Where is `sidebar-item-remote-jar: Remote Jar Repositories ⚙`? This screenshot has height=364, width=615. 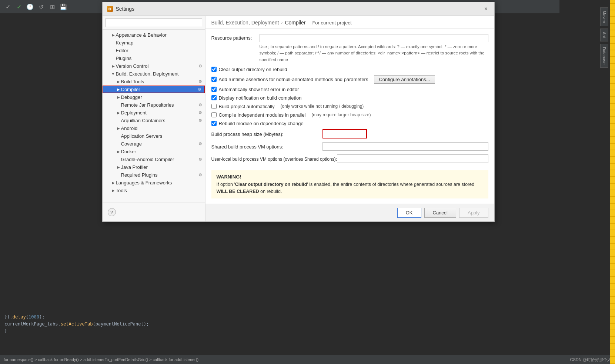 sidebar-item-remote-jar: Remote Jar Repositories ⚙ is located at coordinates (154, 105).